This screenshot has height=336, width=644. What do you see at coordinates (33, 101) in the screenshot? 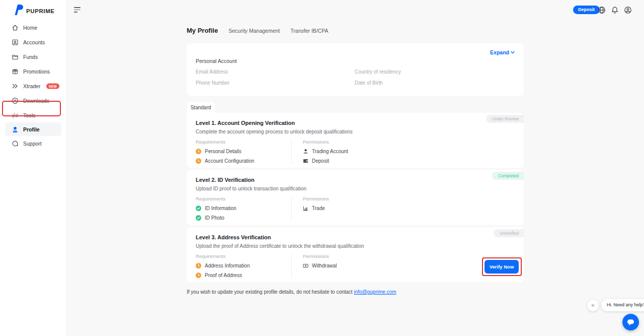
I see `sidebar-item-downloads: Downloads` at bounding box center [33, 101].